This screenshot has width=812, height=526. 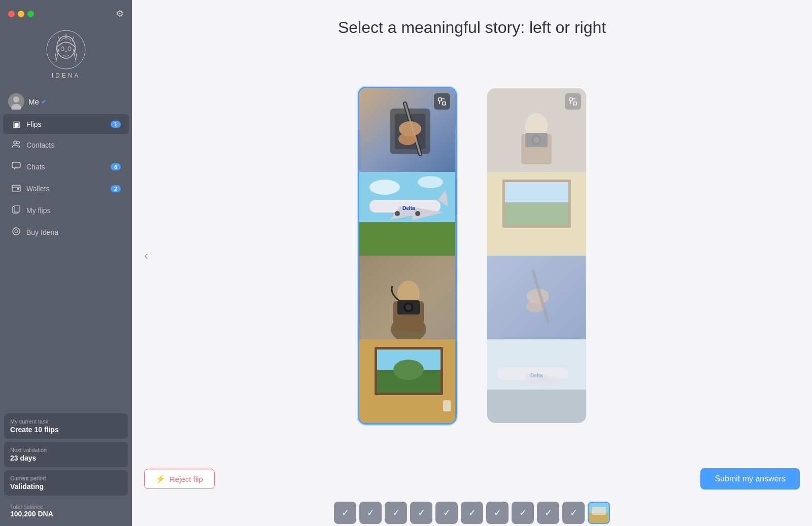 I want to click on page-title: Select a meaningful story: left or right, so click(x=472, y=24).